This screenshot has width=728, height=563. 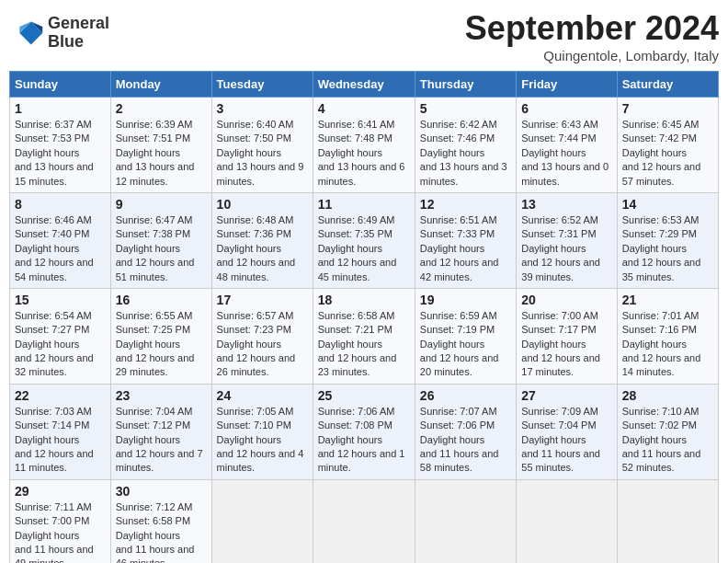 What do you see at coordinates (162, 109) in the screenshot?
I see `day-number: 2` at bounding box center [162, 109].